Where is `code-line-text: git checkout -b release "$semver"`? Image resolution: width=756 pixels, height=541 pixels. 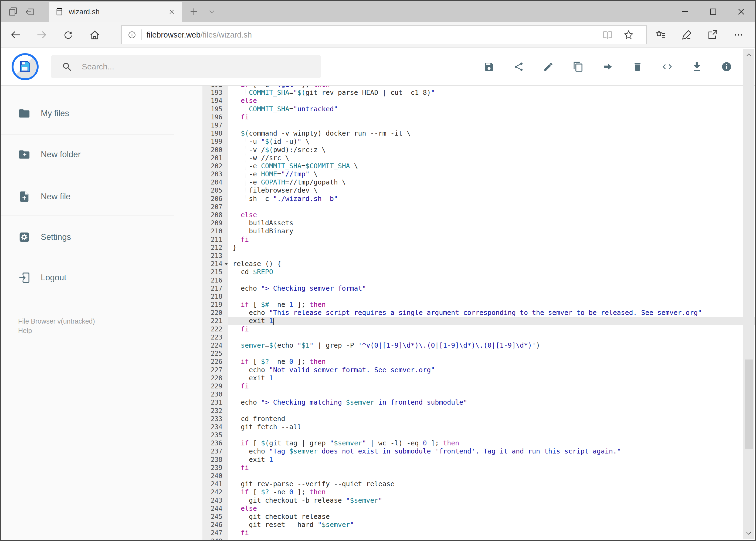
code-line-text: git checkout -b release "$semver" is located at coordinates (492, 500).